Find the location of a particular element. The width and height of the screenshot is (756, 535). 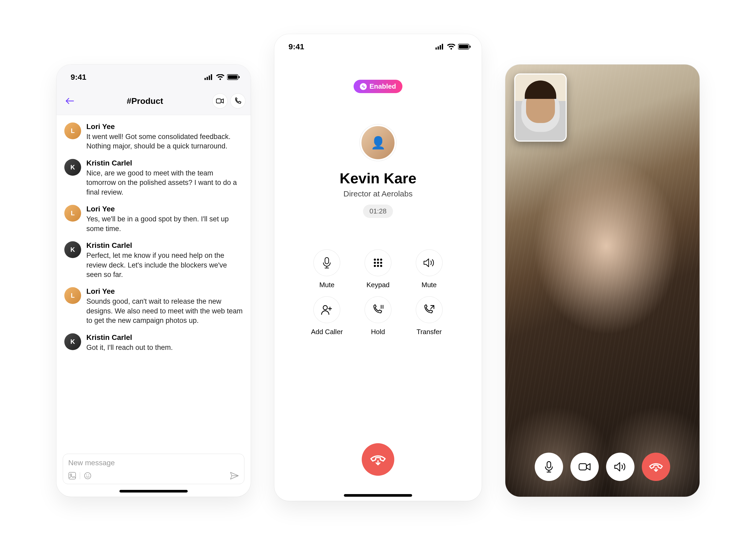

enabled-badge-icon: ∿ is located at coordinates (363, 86).